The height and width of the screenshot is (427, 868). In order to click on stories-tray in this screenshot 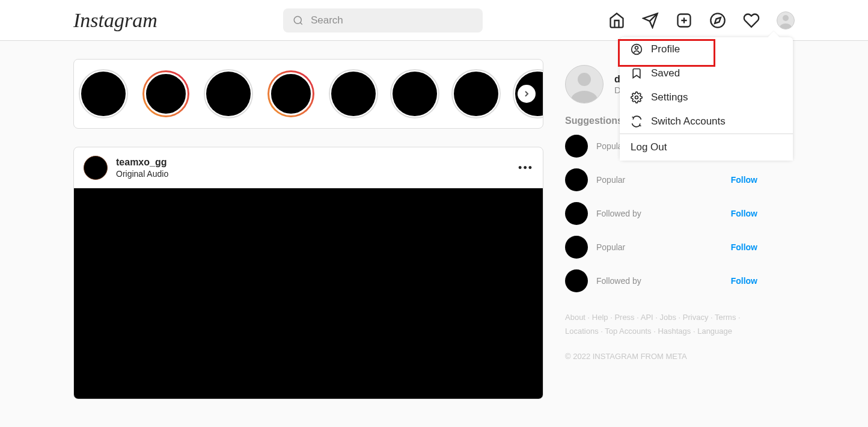, I will do `click(308, 94)`.